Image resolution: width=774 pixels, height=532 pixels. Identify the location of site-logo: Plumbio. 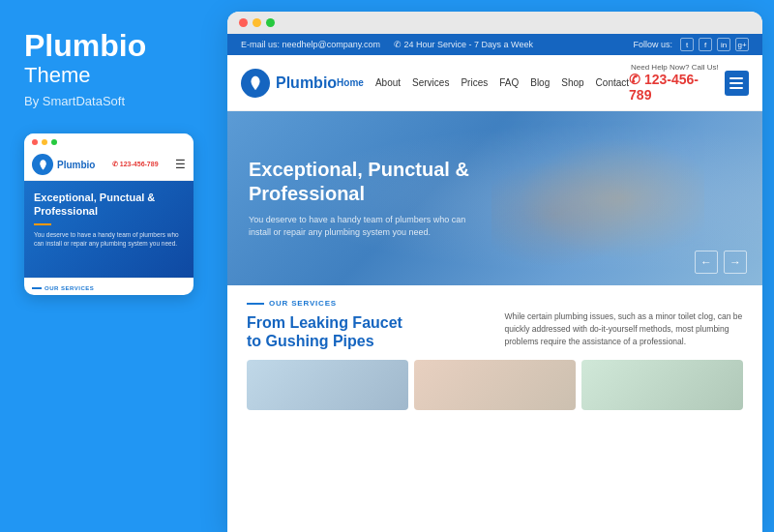
(288, 83).